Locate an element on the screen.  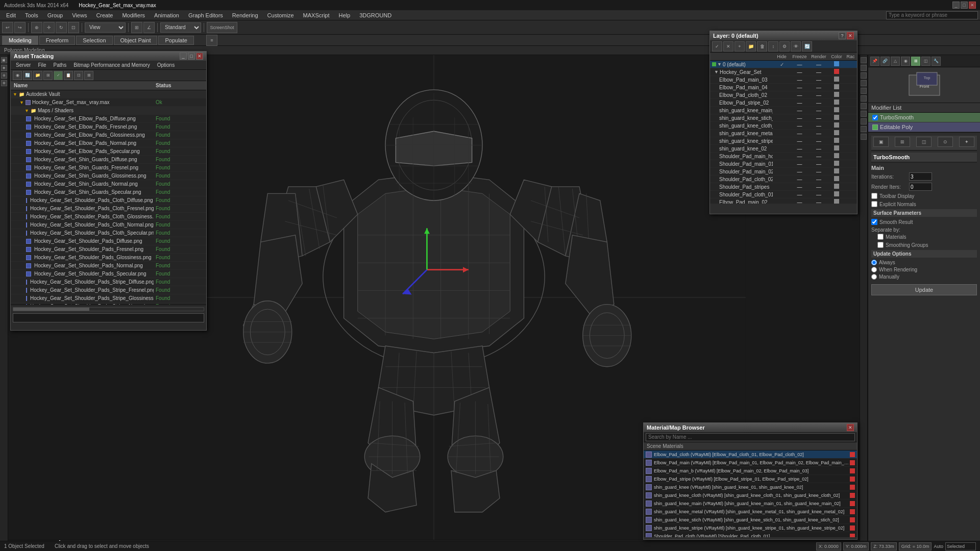
mat-row: shin_guard_knee_metal (VRayMtl) [shin_gu… is located at coordinates (750, 512).